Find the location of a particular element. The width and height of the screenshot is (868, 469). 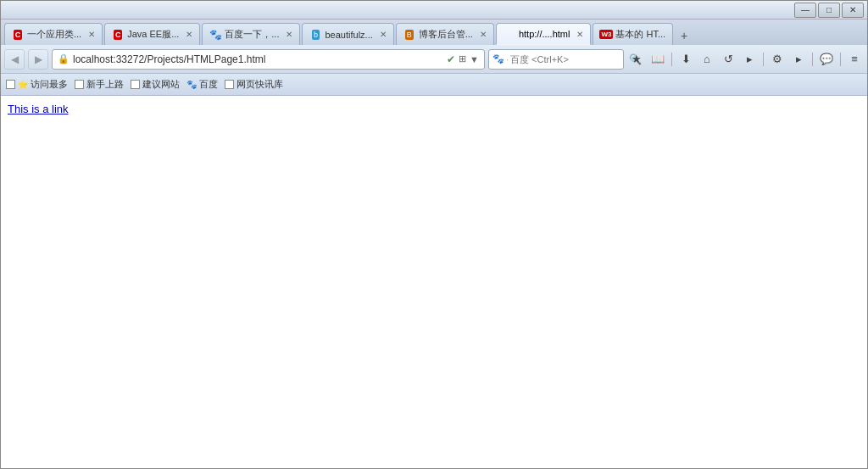

bookmark-checkbox-bk5 is located at coordinates (229, 85).